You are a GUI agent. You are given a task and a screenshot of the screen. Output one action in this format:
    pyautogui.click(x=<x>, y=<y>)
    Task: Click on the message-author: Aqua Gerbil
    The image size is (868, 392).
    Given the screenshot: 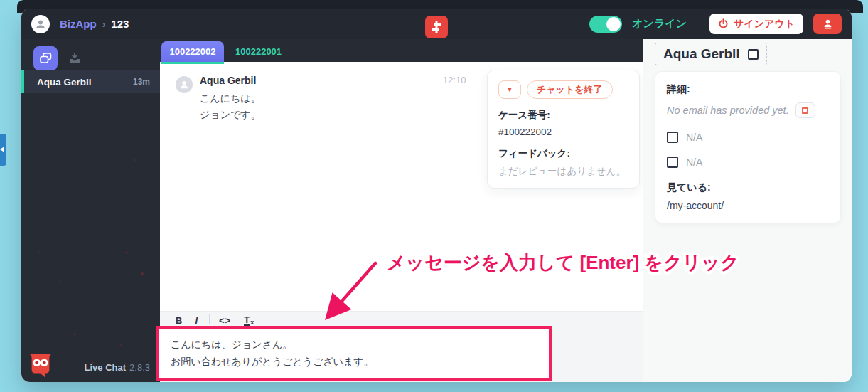 What is the action you would take?
    pyautogui.click(x=227, y=80)
    